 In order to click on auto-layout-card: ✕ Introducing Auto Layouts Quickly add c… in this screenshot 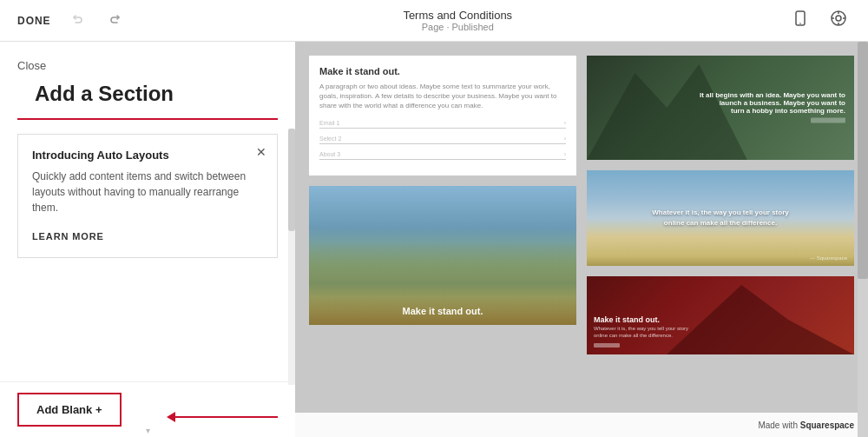, I will do `click(148, 196)`.